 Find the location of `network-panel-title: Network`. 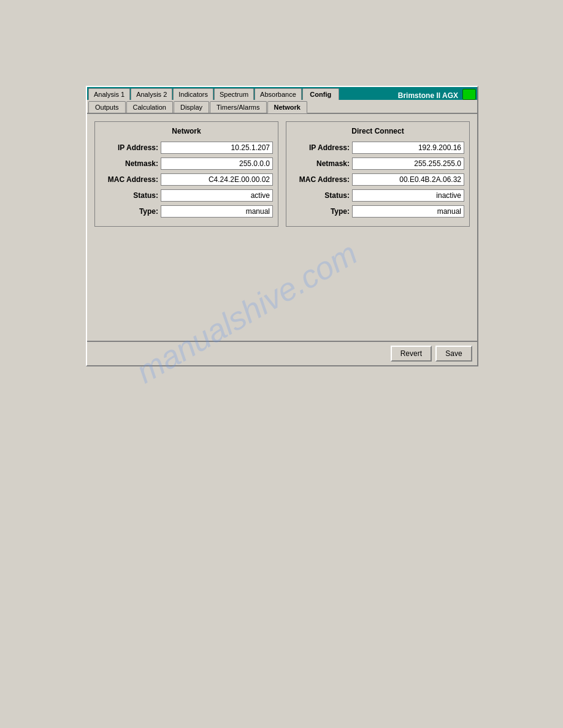

network-panel-title: Network is located at coordinates (186, 131).